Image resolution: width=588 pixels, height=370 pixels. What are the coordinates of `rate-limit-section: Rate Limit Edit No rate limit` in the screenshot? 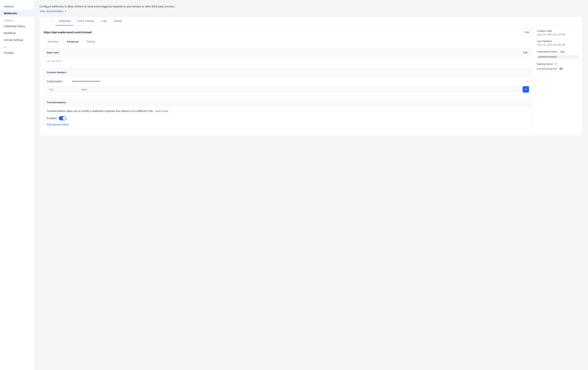 It's located at (288, 57).